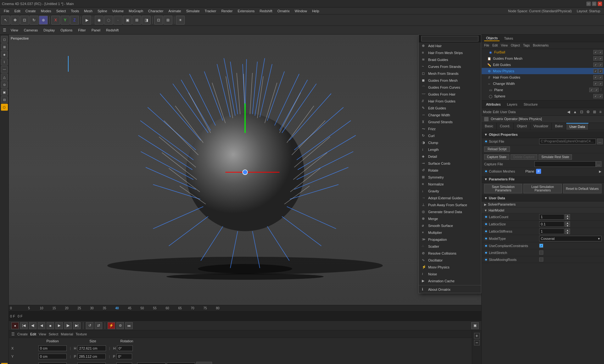 The width and height of the screenshot is (604, 364). What do you see at coordinates (450, 94) in the screenshot?
I see `ctx-guides-from-hair: 〰 Guides From Hair` at bounding box center [450, 94].